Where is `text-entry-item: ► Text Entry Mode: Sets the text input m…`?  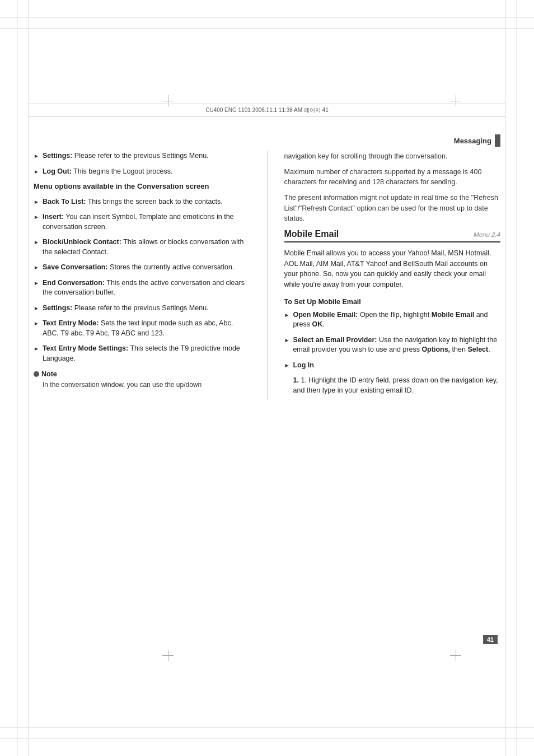 text-entry-item: ► Text Entry Mode: Sets the text input m… is located at coordinates (142, 328).